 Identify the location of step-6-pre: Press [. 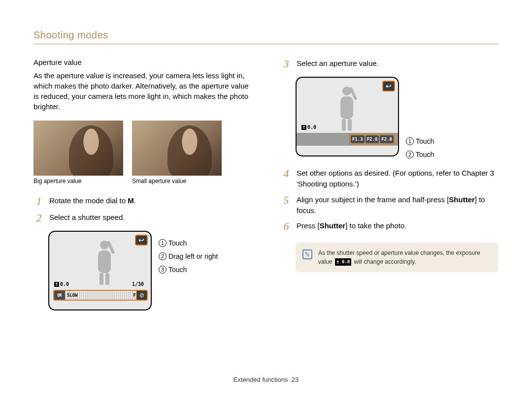
(308, 225).